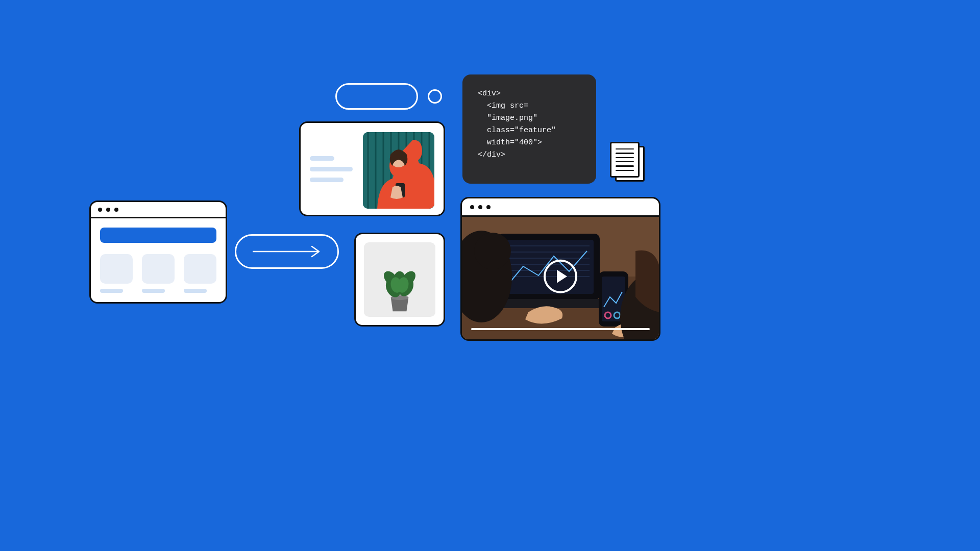 This screenshot has height=551, width=980. I want to click on wireframe-hero-bar, so click(158, 235).